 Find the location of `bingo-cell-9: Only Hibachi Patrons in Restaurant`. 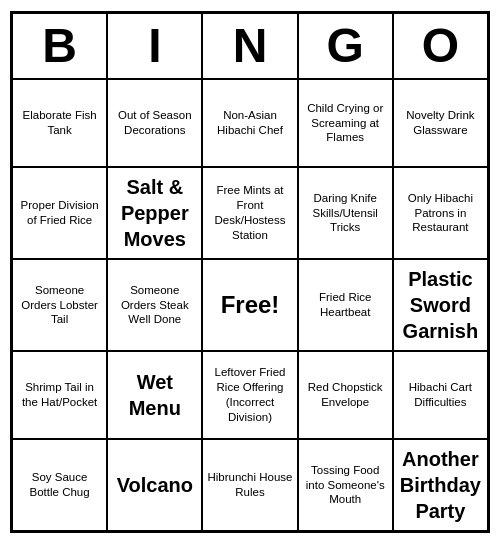

bingo-cell-9: Only Hibachi Patrons in Restaurant is located at coordinates (440, 213).